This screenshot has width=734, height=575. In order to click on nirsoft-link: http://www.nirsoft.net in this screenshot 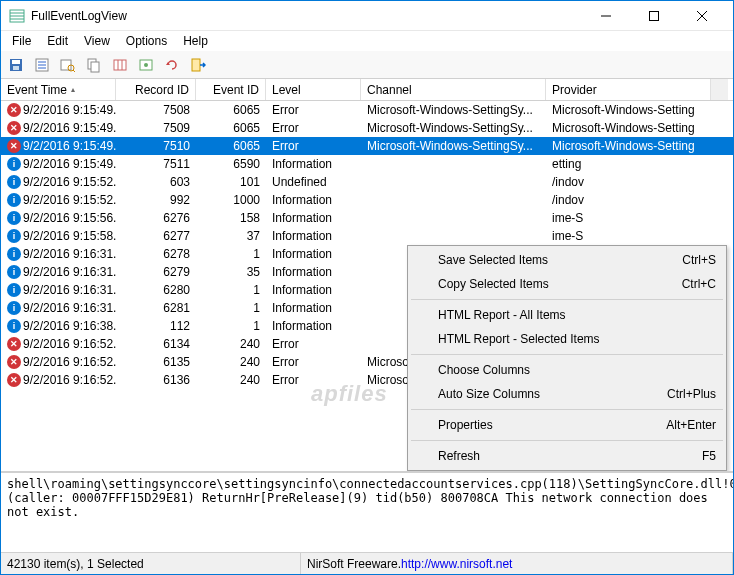, I will do `click(456, 564)`.